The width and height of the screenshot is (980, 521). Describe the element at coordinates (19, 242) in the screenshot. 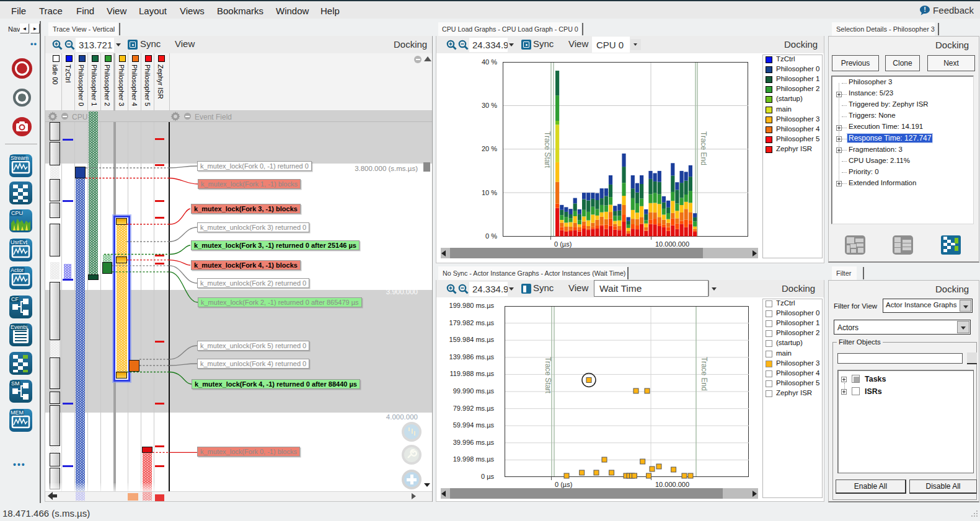

I see `svg-text: UsrEvt` at that location.